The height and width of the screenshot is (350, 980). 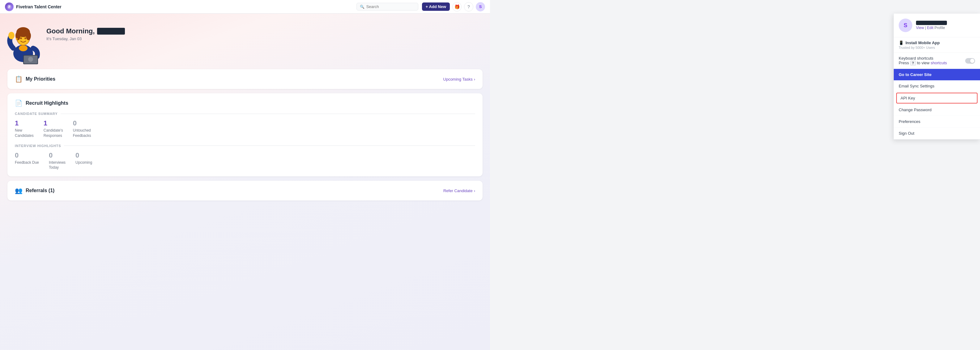 I want to click on search-icon: 🔍, so click(x=362, y=7).